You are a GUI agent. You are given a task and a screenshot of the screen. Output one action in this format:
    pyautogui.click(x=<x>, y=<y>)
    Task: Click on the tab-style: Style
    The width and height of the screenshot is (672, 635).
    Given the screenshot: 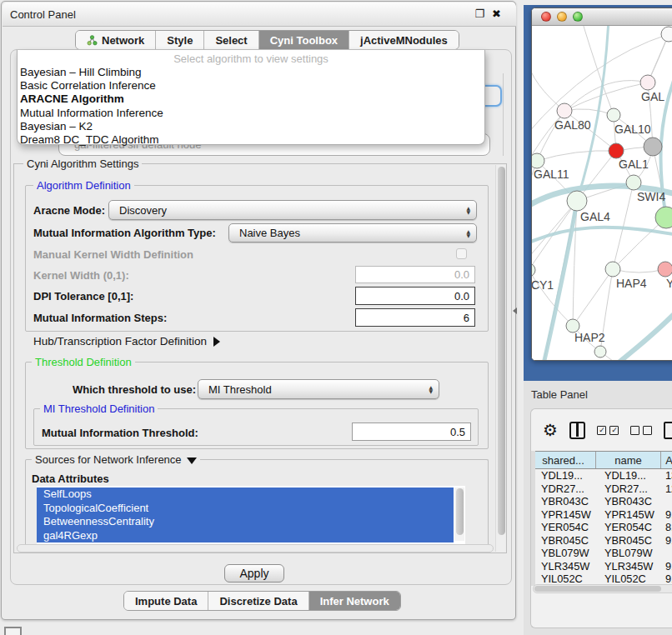 What is the action you would take?
    pyautogui.click(x=180, y=40)
    